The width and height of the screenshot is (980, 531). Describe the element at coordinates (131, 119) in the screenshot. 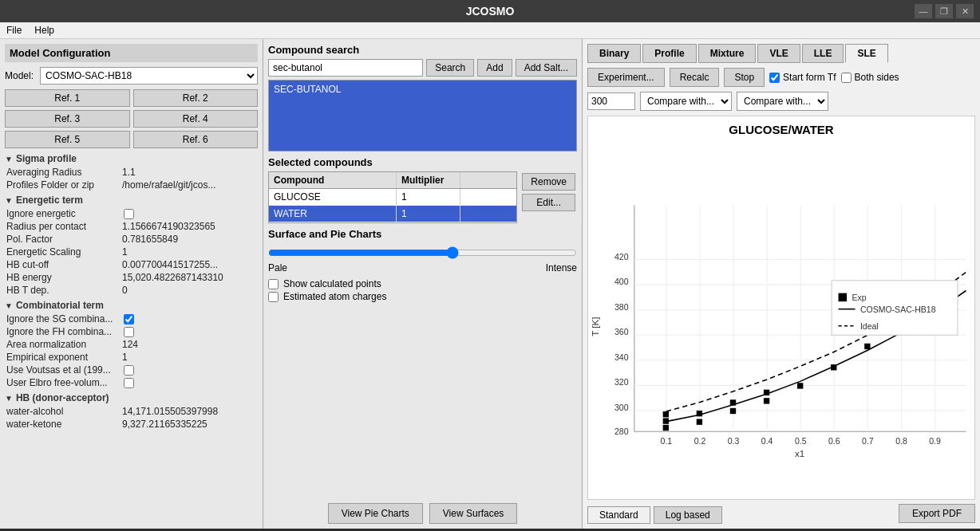

I see `ref-grid: Ref. 1 Ref. 2 Ref. 3 Ref. 4 Ref. 5 Ref. …` at that location.